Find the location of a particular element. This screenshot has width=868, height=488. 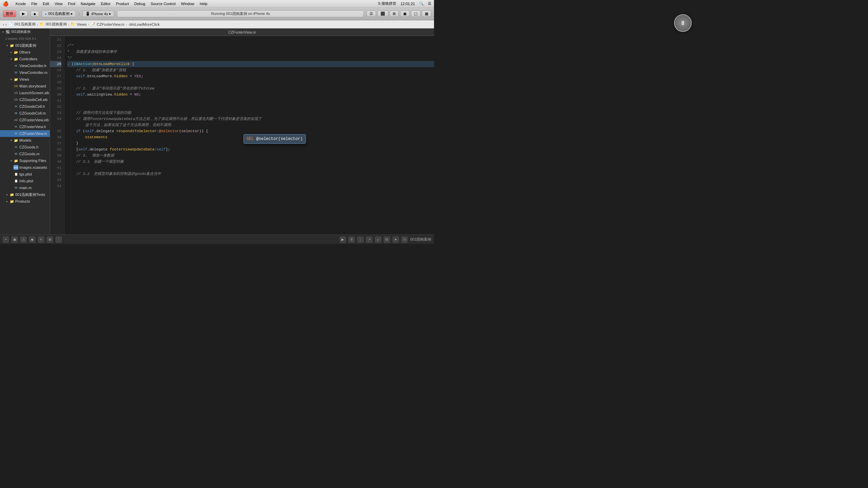

debug-btn-5: ↙ is located at coordinates (378, 240).